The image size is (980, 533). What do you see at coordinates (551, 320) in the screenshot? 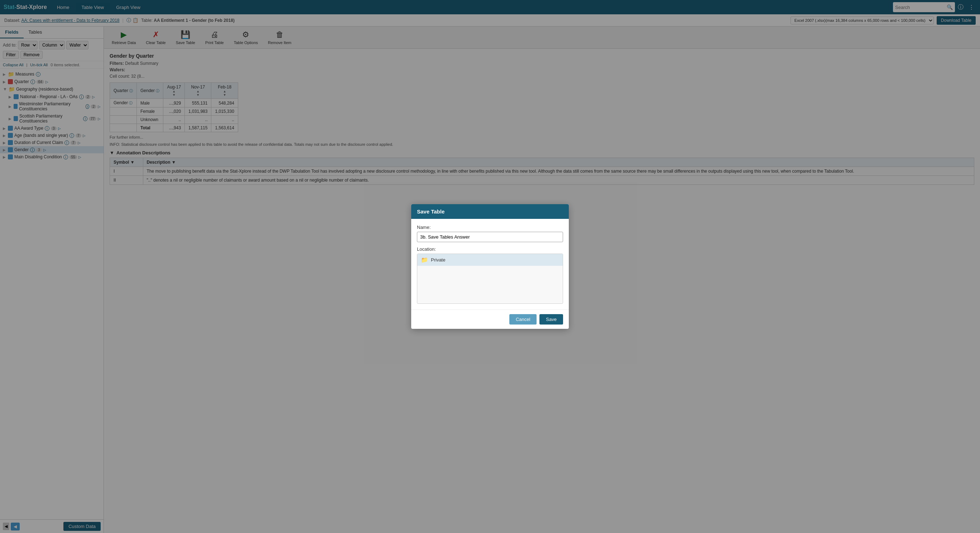
I see `save-button: Save` at bounding box center [551, 320].